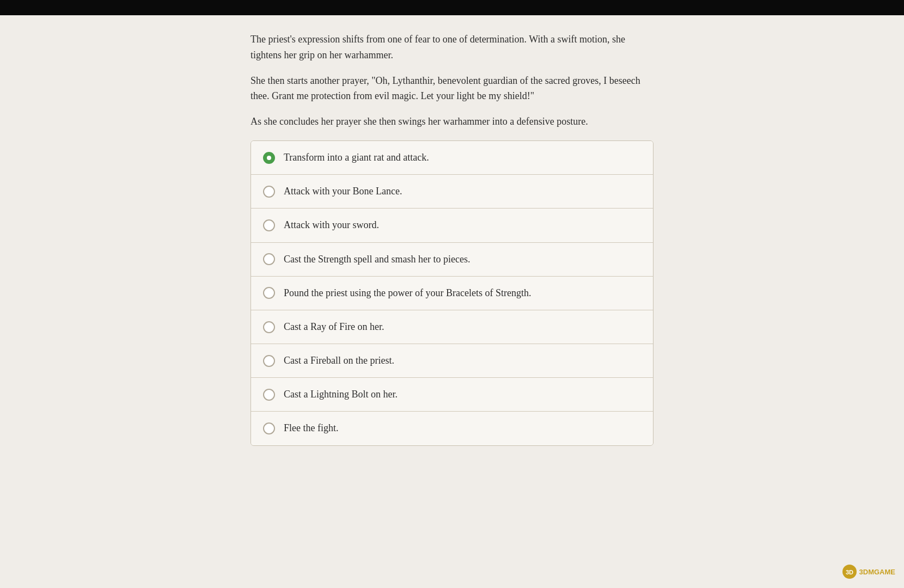  I want to click on choice-label-8: Cast a Lightning Bolt on her., so click(341, 394).